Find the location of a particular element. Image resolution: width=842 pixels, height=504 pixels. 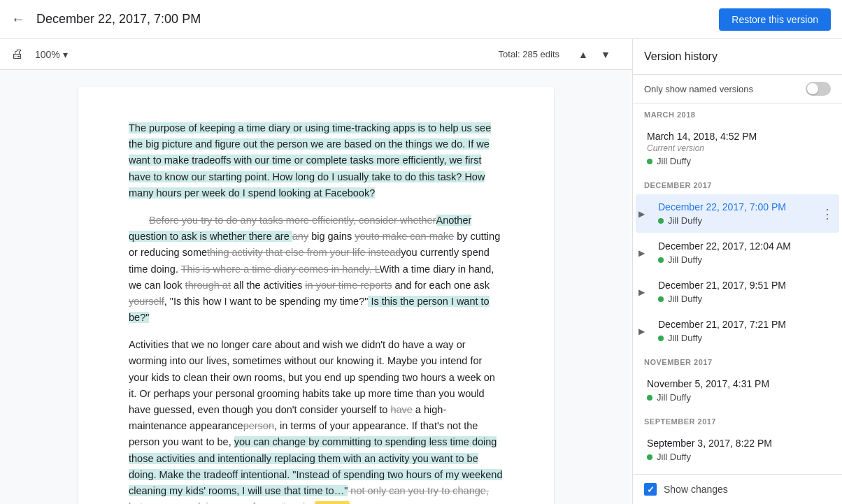

version-author-v4: Jill Duffy is located at coordinates (743, 299).